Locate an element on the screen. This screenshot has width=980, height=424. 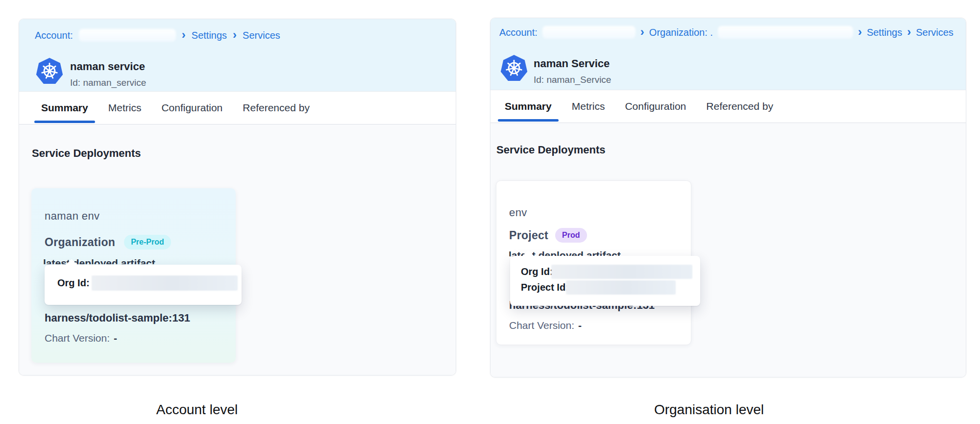
environment-name: env is located at coordinates (518, 213).